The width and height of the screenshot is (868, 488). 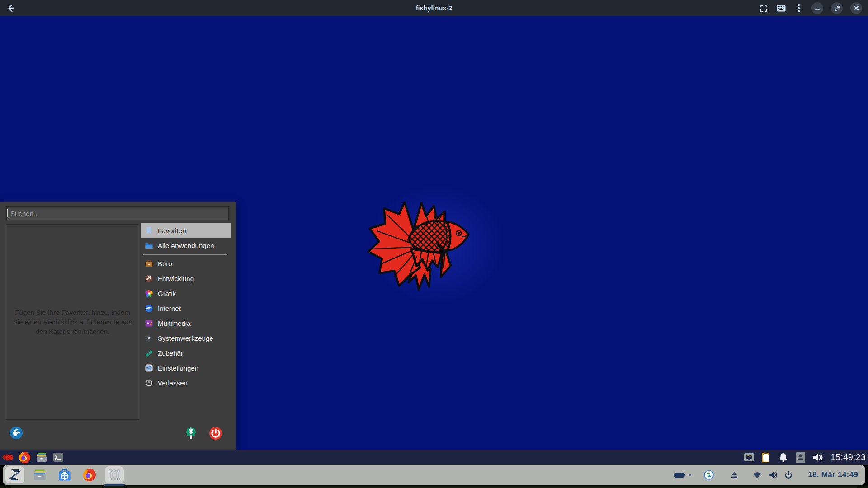 I want to click on menu-category-grafik: Grafik, so click(x=186, y=294).